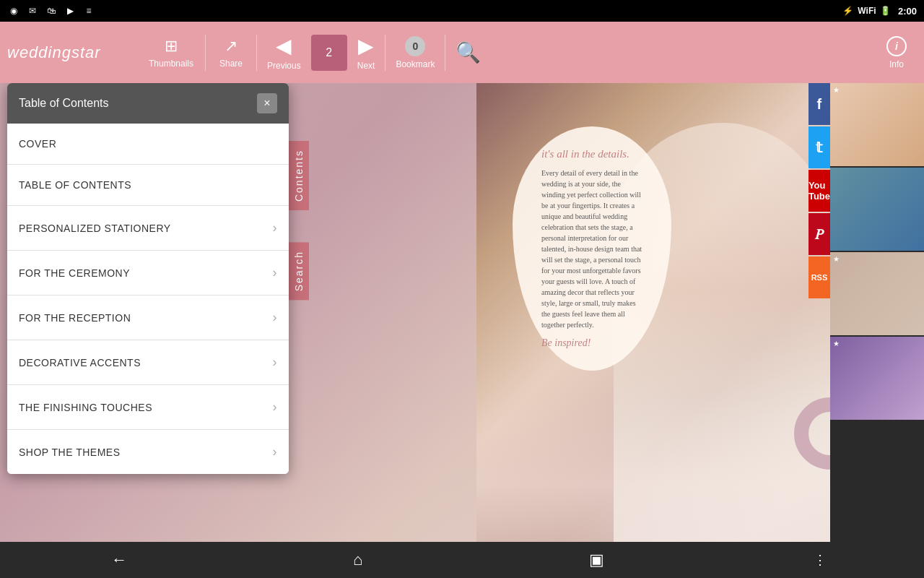 This screenshot has height=578, width=924. Describe the element at coordinates (276, 452) in the screenshot. I see `toc-arrow-themes: ›` at that location.